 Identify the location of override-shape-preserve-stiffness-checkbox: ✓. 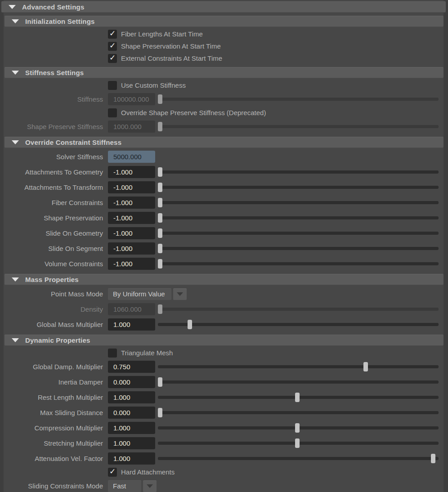
(112, 113).